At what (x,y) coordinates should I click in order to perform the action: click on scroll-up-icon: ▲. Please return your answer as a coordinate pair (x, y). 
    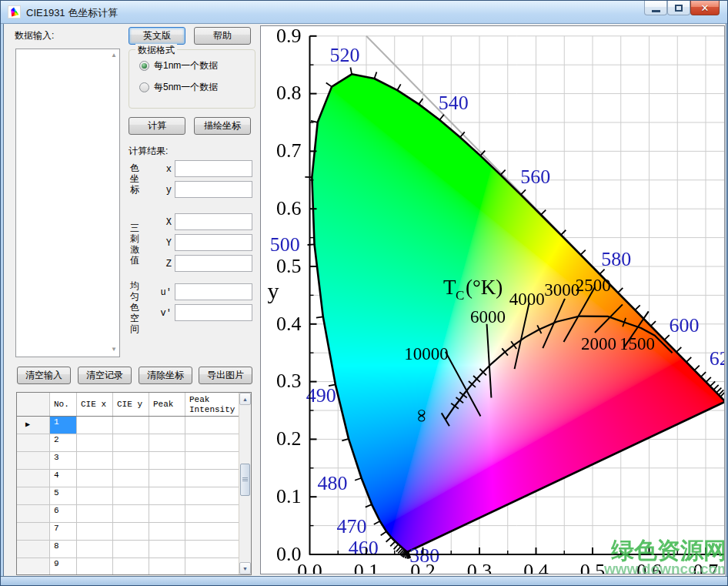
    Looking at the image, I should click on (245, 399).